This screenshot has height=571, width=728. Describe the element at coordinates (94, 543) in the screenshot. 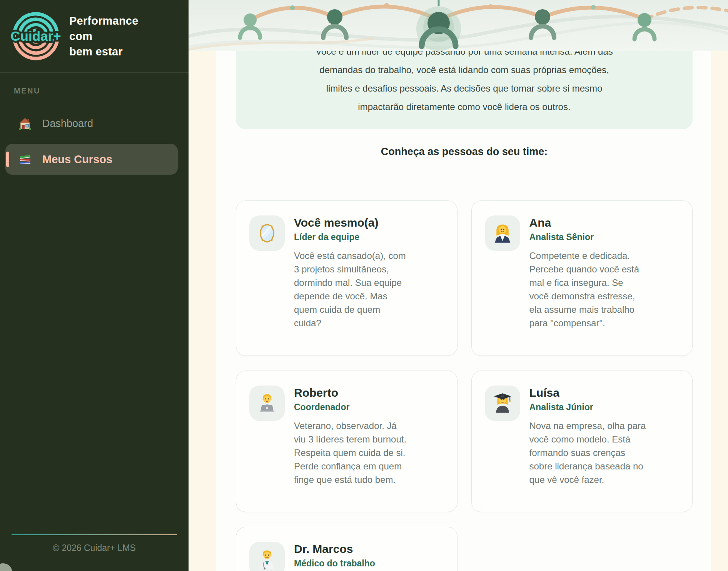

I see `sidebar-footer: © 2026 Cuidar+ LMS` at that location.